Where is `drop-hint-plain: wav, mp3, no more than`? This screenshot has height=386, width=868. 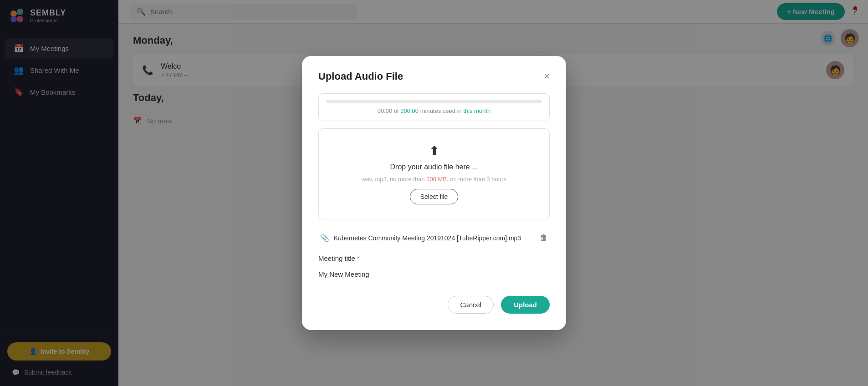 drop-hint-plain: wav, mp3, no more than is located at coordinates (394, 179).